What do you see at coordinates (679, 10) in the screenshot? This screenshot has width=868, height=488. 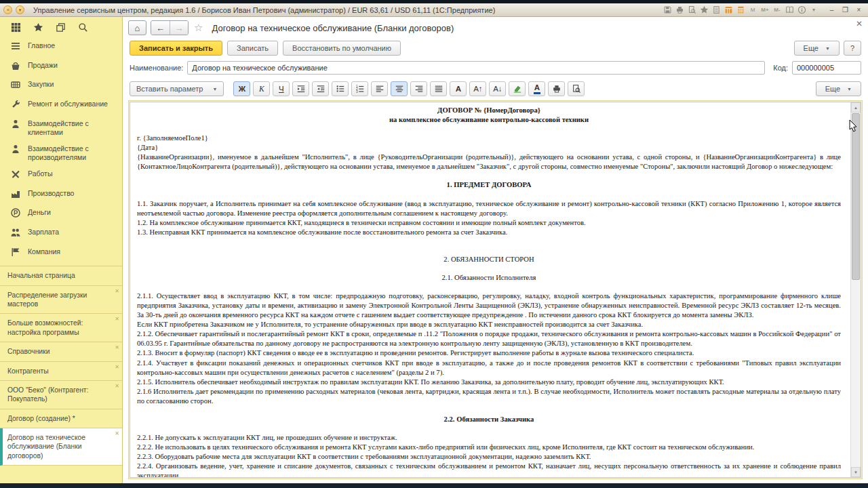 I see `print-icon` at bounding box center [679, 10].